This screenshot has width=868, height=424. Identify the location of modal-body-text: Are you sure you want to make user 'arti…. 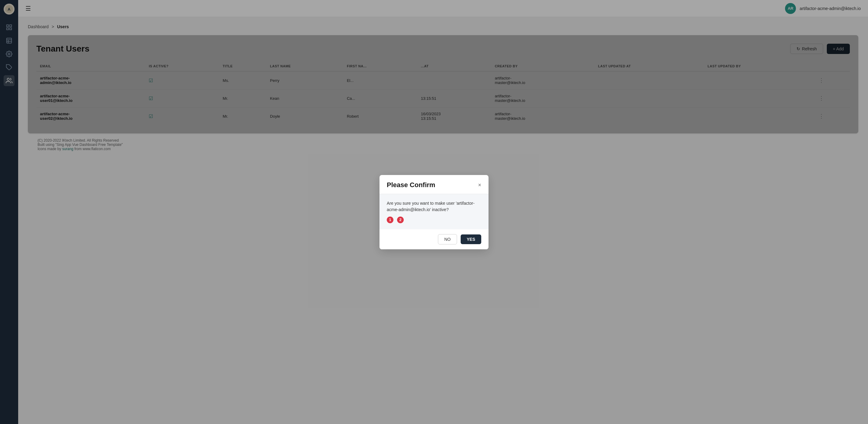
(434, 206).